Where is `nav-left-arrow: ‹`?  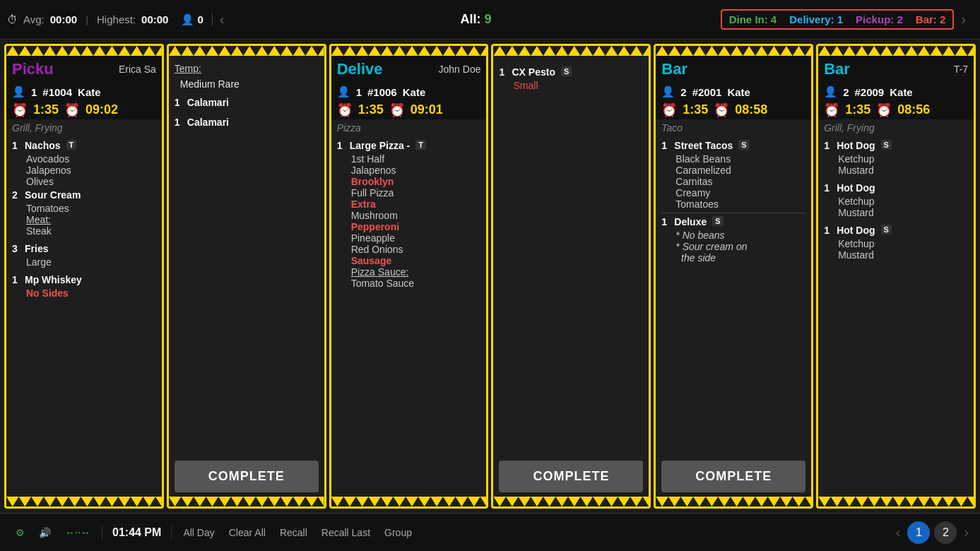
nav-left-arrow: ‹ is located at coordinates (222, 20).